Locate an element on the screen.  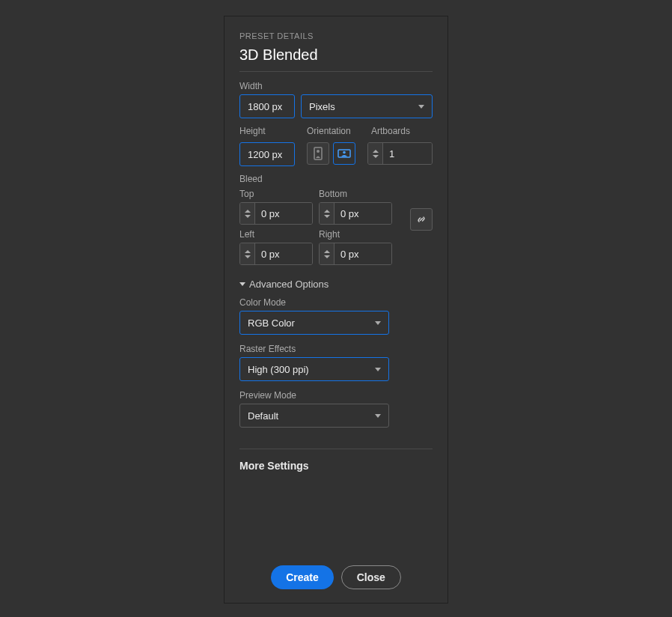
height-input: 1200 px is located at coordinates (267, 154).